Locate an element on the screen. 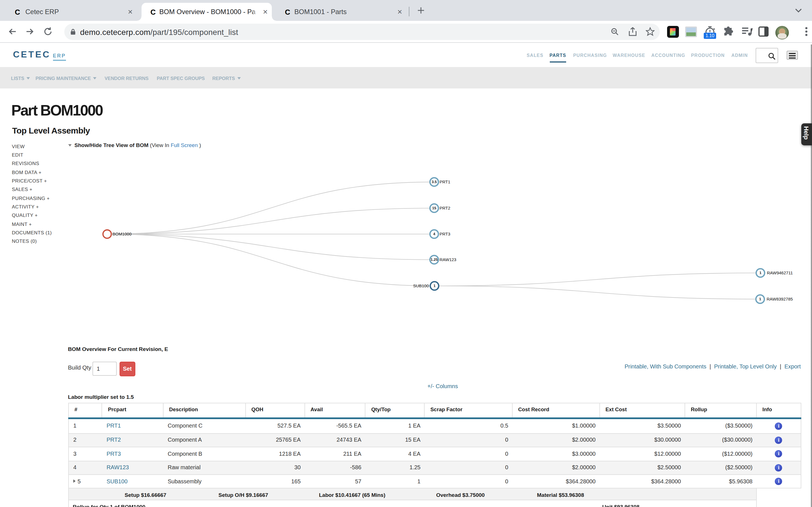 Image resolution: width=812 pixels, height=507 pixels. svg-text: RAW123 is located at coordinates (448, 260).